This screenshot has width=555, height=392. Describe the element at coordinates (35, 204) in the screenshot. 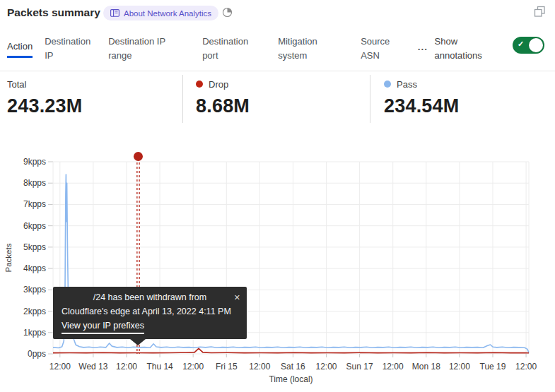

I see `y-tick-label: 7kpps` at that location.